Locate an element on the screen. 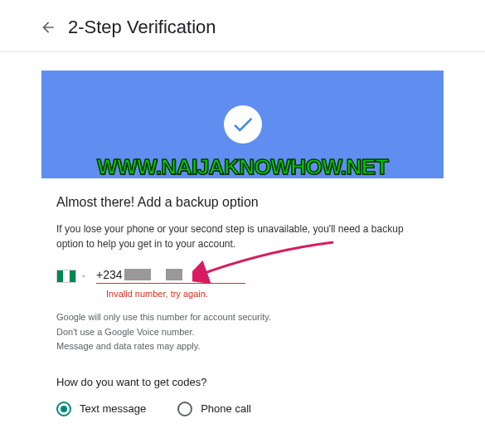 The width and height of the screenshot is (485, 448). helper-line: Don't use a Google Voice number. is located at coordinates (242, 333).